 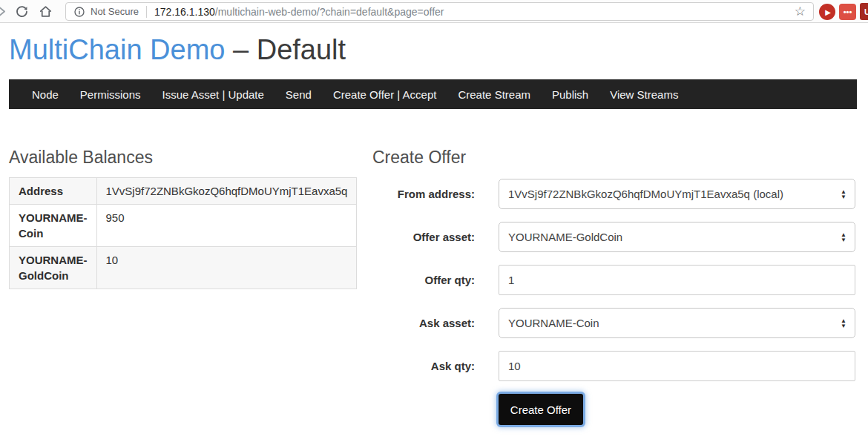 I want to click on offer-asset-select: YOURNAME-GoldCoin ▲ ▼, so click(x=677, y=237).